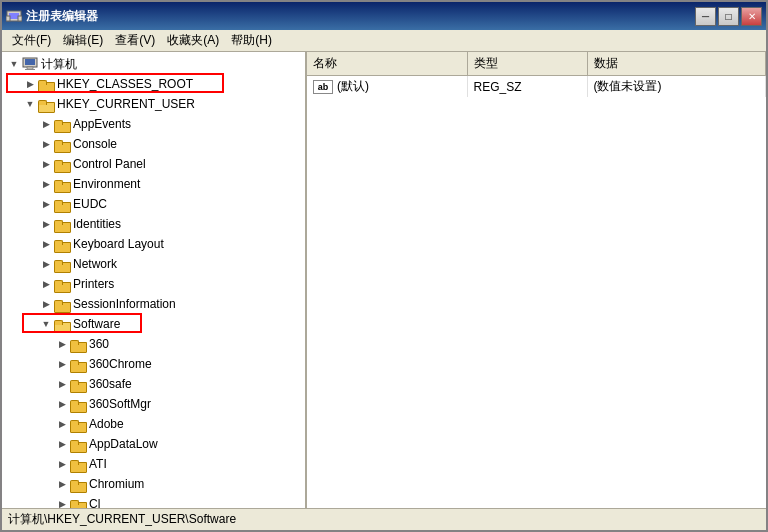 Image resolution: width=768 pixels, height=532 pixels. What do you see at coordinates (135, 40) in the screenshot?
I see `menu-view: 查看(V)` at bounding box center [135, 40].